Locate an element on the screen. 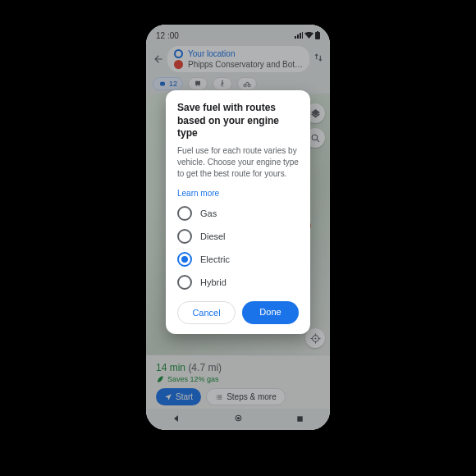  option-electric: Electric is located at coordinates (238, 259).